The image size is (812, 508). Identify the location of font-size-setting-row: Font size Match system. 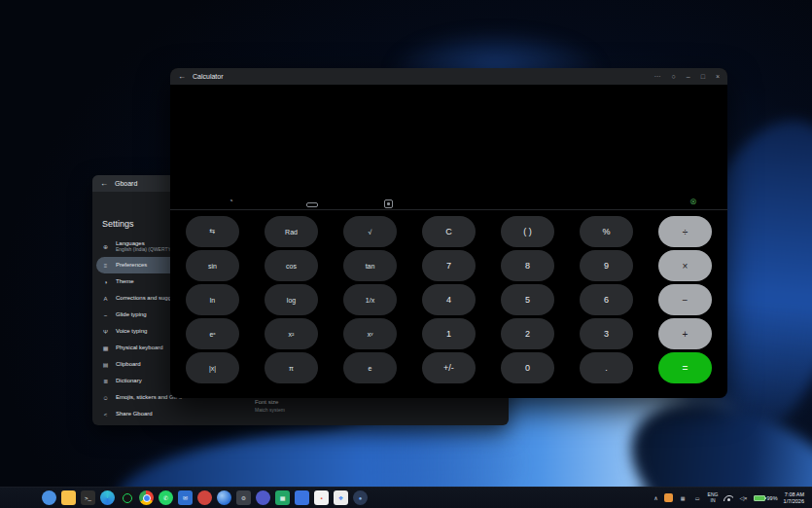
(270, 406).